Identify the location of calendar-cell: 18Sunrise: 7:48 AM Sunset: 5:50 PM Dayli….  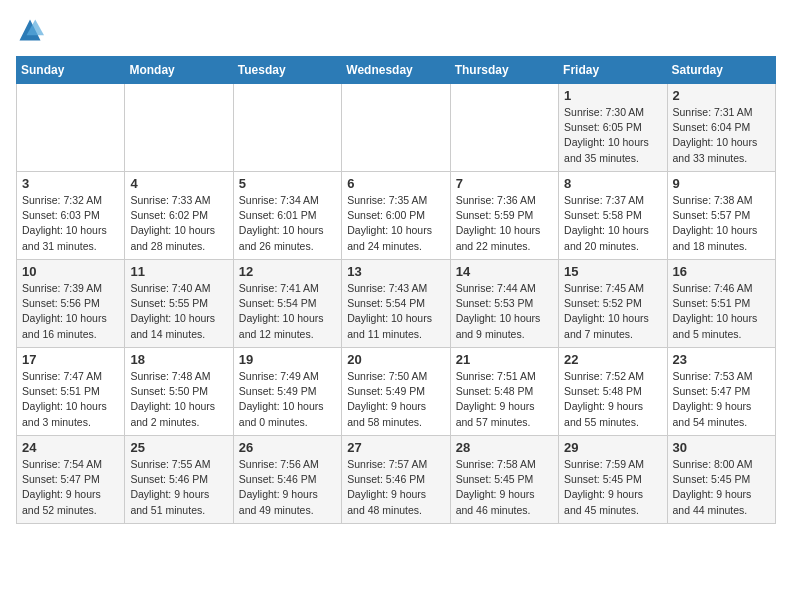
(179, 392).